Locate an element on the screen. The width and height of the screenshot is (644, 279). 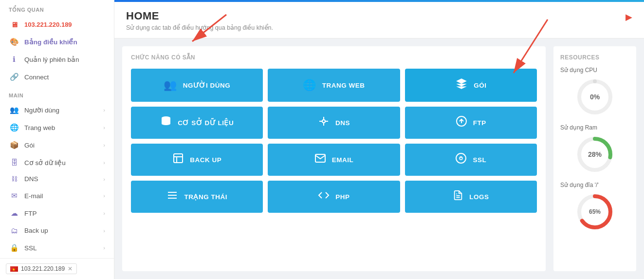
resource-disk: Sử dụng đĩa '/' 65% is located at coordinates (595, 206).